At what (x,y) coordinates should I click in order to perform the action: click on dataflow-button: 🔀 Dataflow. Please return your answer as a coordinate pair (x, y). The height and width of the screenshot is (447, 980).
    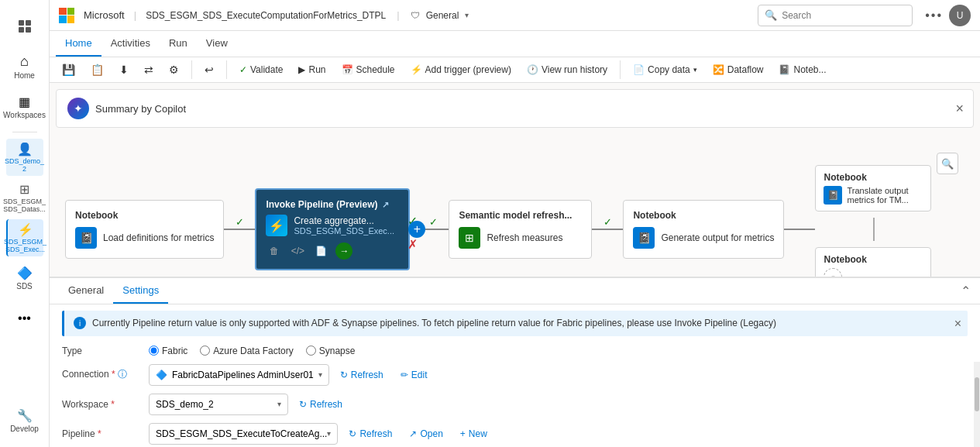
    Looking at the image, I should click on (738, 70).